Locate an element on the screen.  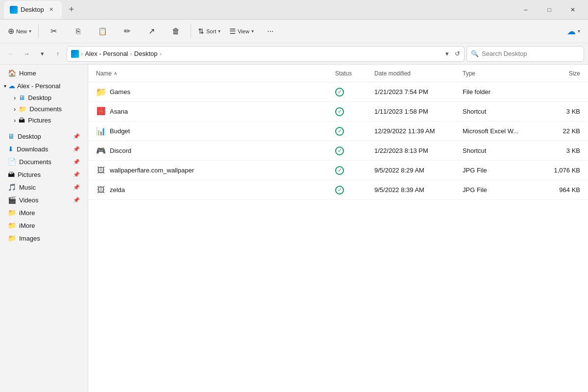
view-icon: ☰ is located at coordinates (232, 31).